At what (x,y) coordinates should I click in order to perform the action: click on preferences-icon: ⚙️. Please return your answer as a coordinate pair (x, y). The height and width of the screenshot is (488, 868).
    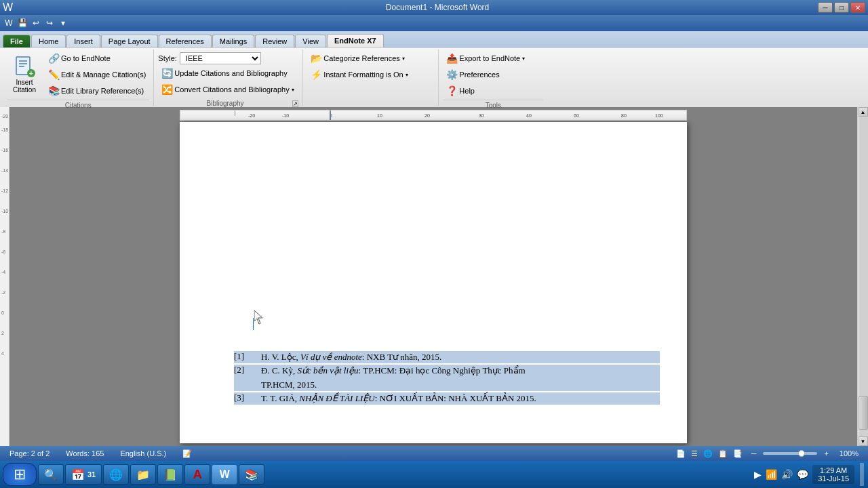
    Looking at the image, I should click on (452, 75).